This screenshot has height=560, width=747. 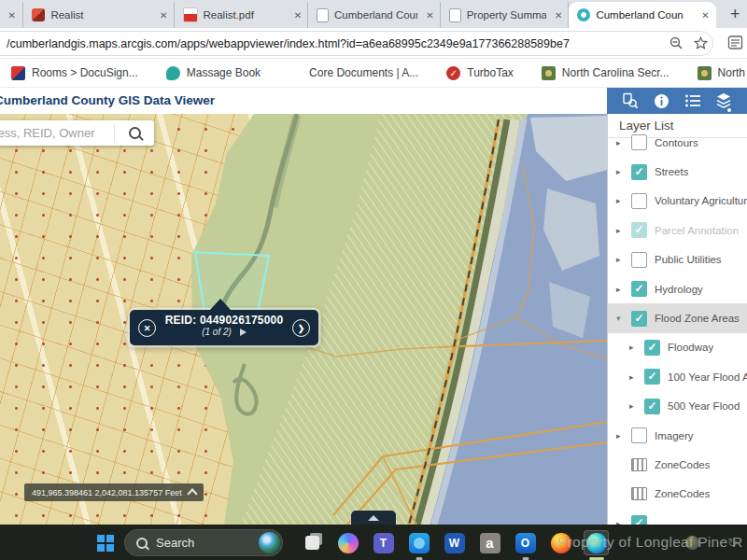 I want to click on new-tab-button: +, so click(x=736, y=14).